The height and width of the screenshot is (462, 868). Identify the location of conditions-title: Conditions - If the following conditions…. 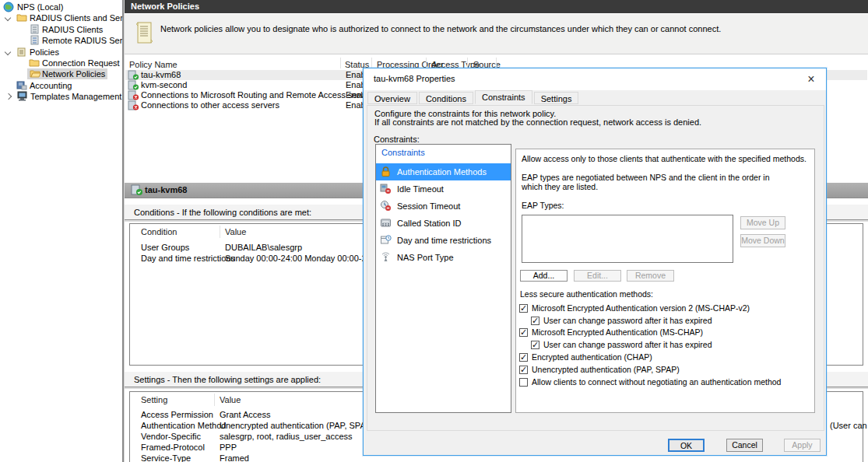
(223, 212).